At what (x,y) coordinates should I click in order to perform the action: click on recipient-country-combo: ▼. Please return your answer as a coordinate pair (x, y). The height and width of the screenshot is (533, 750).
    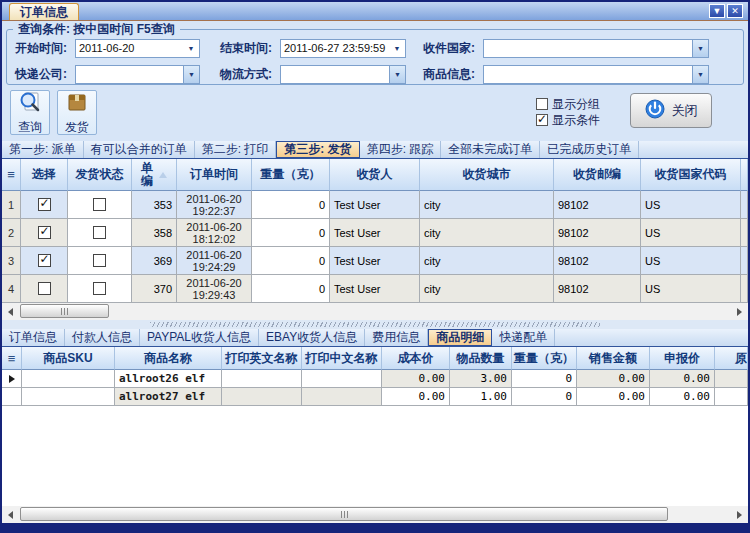
    Looking at the image, I should click on (596, 48).